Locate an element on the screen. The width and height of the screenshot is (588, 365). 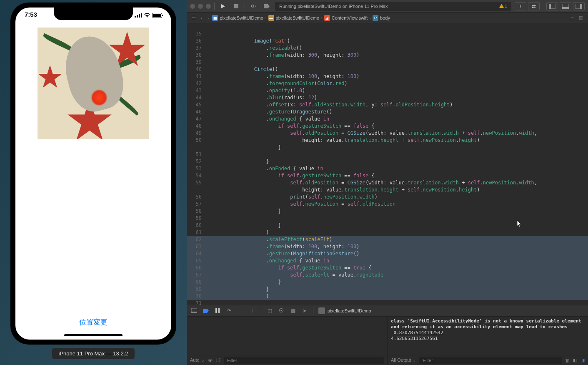
code-line: 67 self.scaleFlt = value.magnitude is located at coordinates (388, 275).